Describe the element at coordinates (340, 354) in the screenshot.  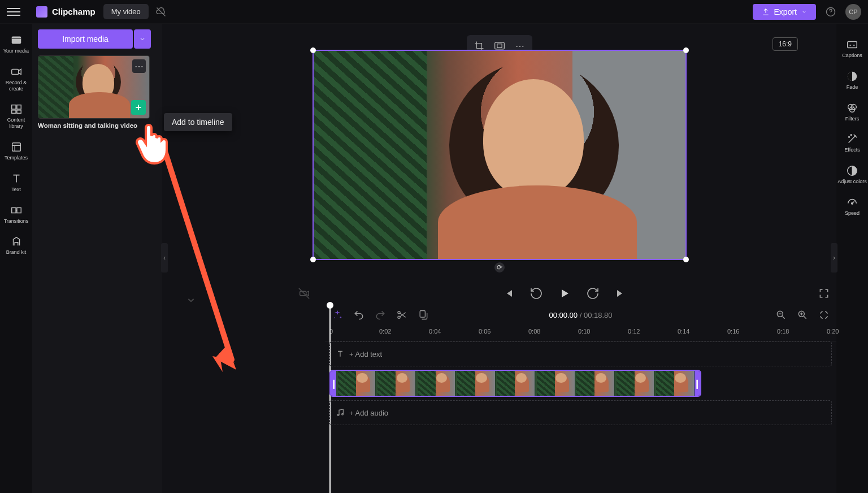
I see `text-icon` at that location.